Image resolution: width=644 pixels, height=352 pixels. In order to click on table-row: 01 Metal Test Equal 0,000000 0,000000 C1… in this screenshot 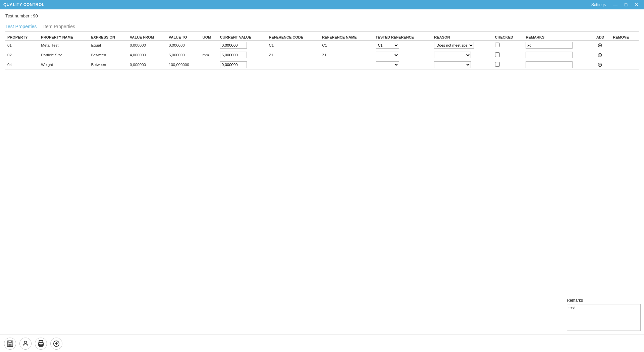, I will do `click(322, 46)`.